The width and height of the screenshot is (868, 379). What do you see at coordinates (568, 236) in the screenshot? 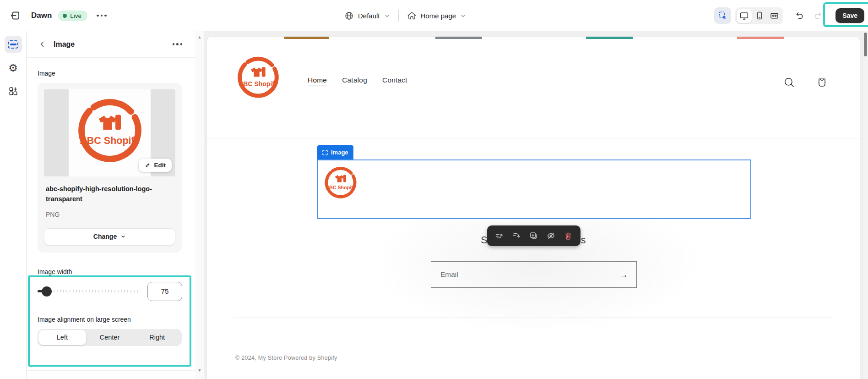
I see `delete-section-icon` at bounding box center [568, 236].